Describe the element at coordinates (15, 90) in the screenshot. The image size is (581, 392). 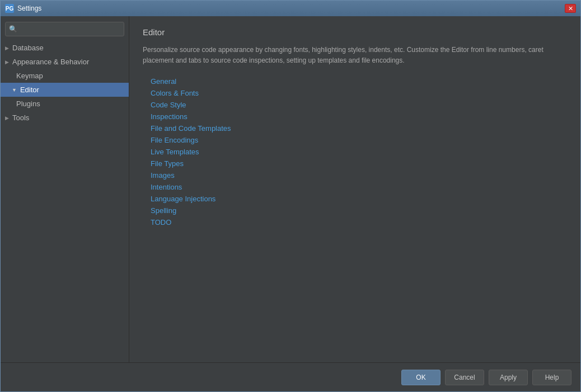
I see `arrow-icon: ▼` at that location.